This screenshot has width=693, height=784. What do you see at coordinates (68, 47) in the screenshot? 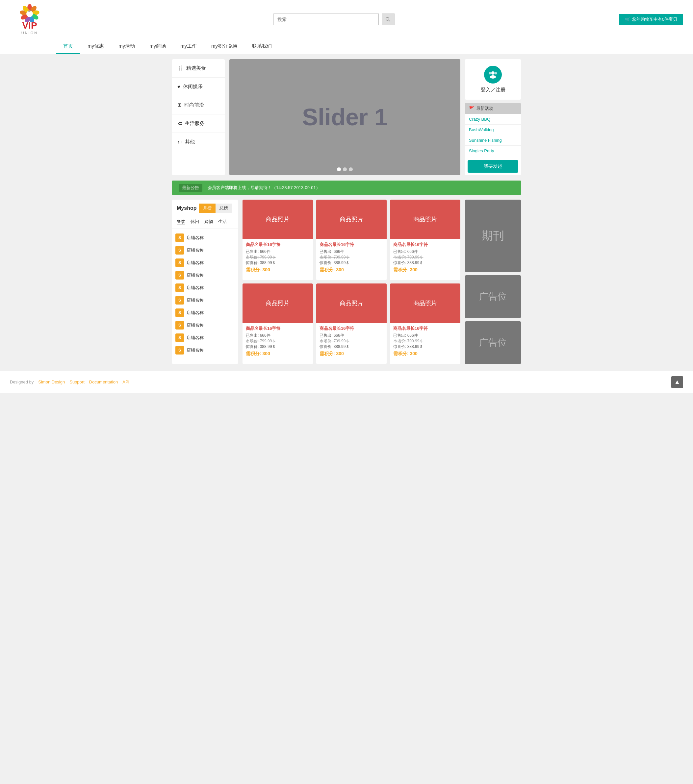
I see `nav-item-home: 首页` at bounding box center [68, 47].